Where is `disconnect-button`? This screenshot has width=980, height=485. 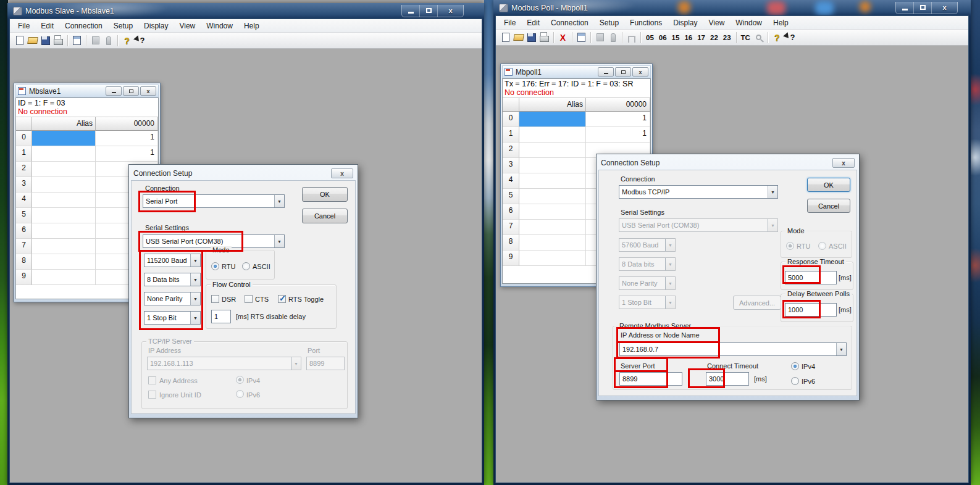 disconnect-button is located at coordinates (109, 41).